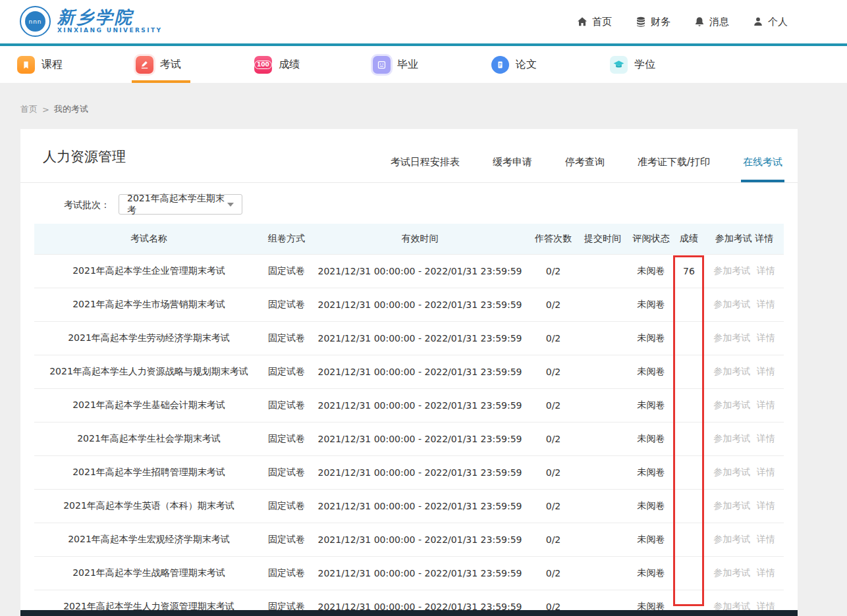 This screenshot has height=616, width=847. What do you see at coordinates (149, 473) in the screenshot?
I see `exam-name-cell: 2021年高起本学生招聘管理期末考试` at bounding box center [149, 473].